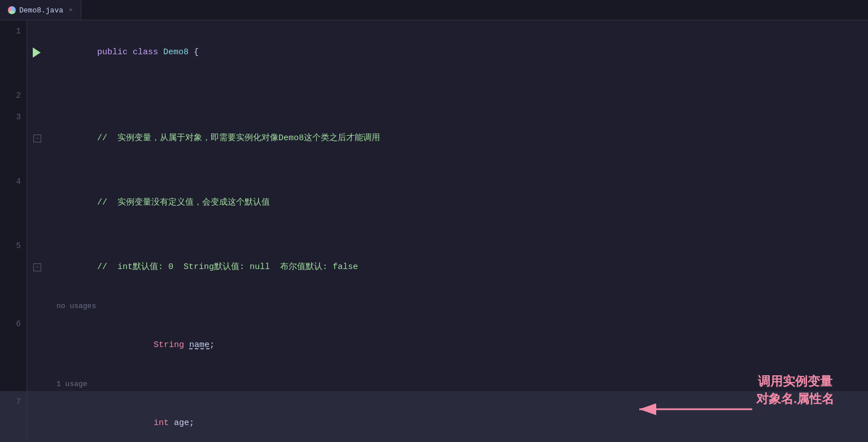 This screenshot has width=868, height=442. Describe the element at coordinates (41, 10) in the screenshot. I see `tab-label: Demo8.java` at that location.